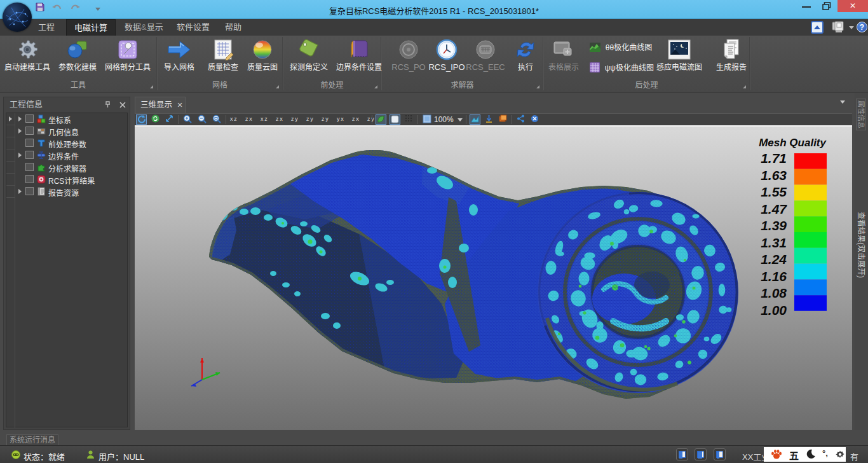 The height and width of the screenshot is (463, 868). What do you see at coordinates (774, 310) in the screenshot?
I see `svg-text: 1.00` at bounding box center [774, 310].